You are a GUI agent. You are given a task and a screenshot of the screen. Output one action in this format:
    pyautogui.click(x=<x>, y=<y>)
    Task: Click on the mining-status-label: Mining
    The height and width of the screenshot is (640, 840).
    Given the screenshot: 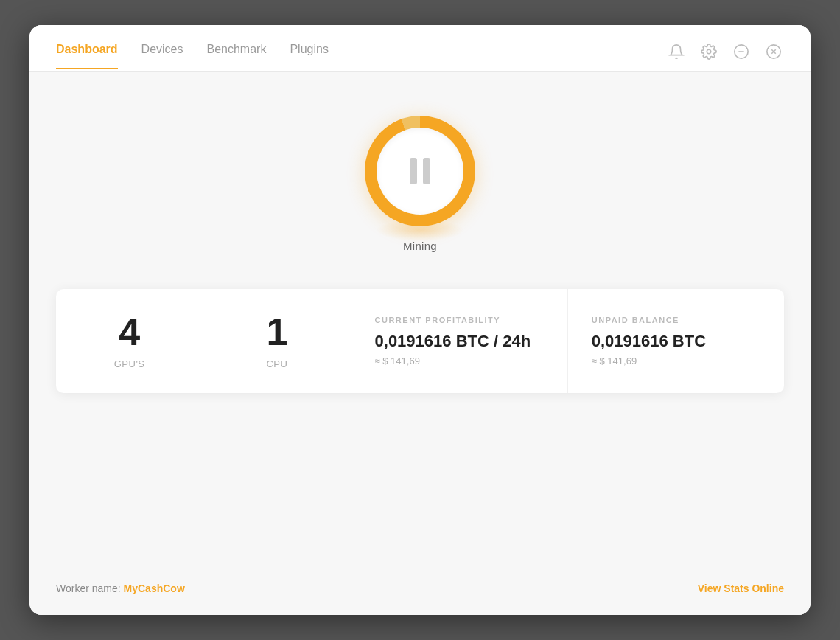 What is the action you would take?
    pyautogui.click(x=420, y=246)
    